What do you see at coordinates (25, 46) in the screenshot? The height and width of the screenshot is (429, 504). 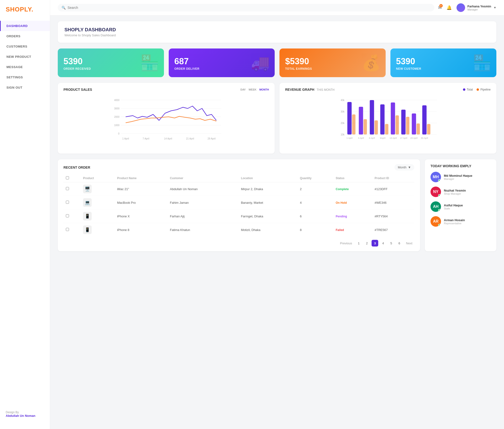 I see `sidebar-item-customers: CUSTOMERS` at bounding box center [25, 46].